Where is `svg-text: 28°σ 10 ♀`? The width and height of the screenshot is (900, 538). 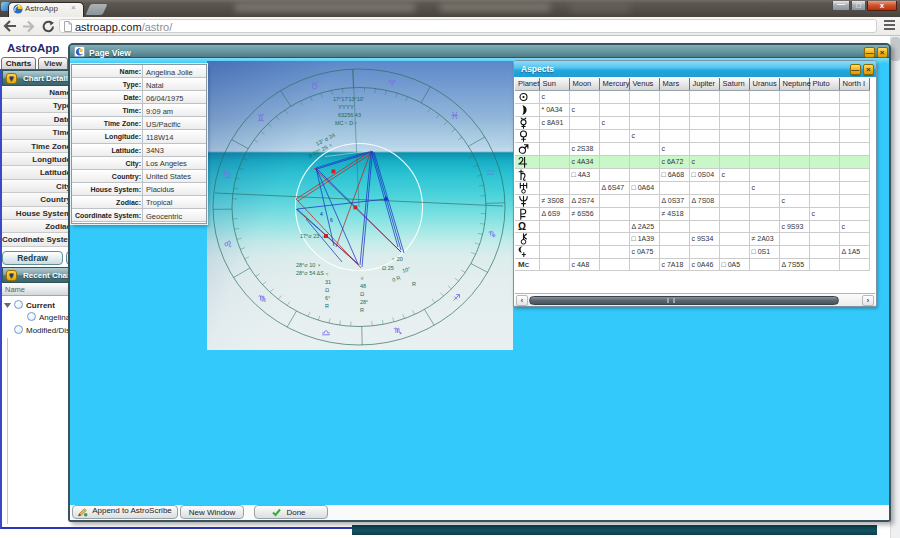
svg-text: 28°σ 10 ♀ is located at coordinates (308, 265).